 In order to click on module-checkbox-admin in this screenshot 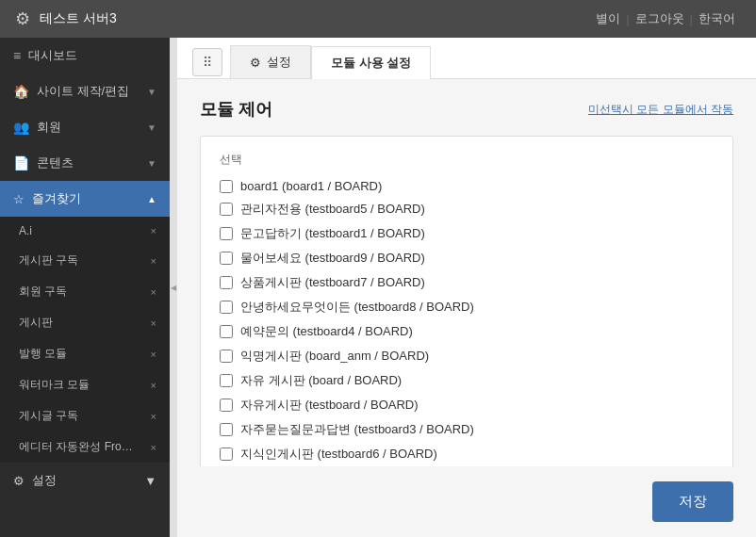, I will do `click(226, 209)`.